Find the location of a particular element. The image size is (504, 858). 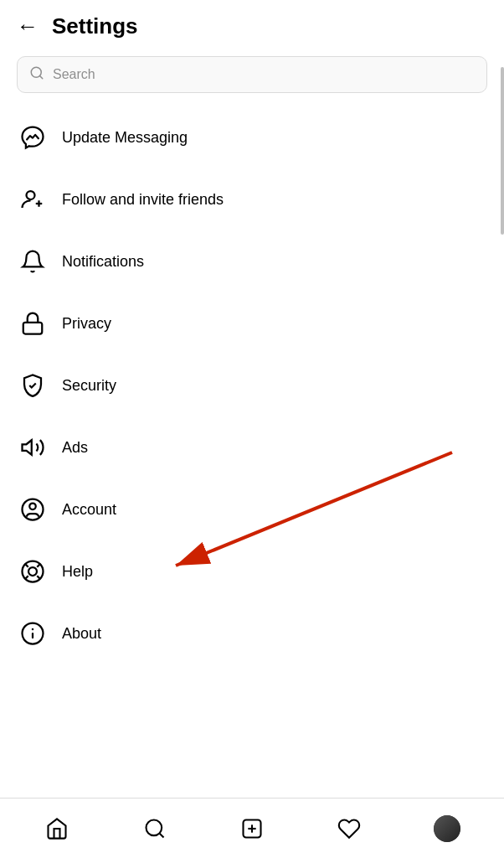

add-person-icon is located at coordinates (33, 199).